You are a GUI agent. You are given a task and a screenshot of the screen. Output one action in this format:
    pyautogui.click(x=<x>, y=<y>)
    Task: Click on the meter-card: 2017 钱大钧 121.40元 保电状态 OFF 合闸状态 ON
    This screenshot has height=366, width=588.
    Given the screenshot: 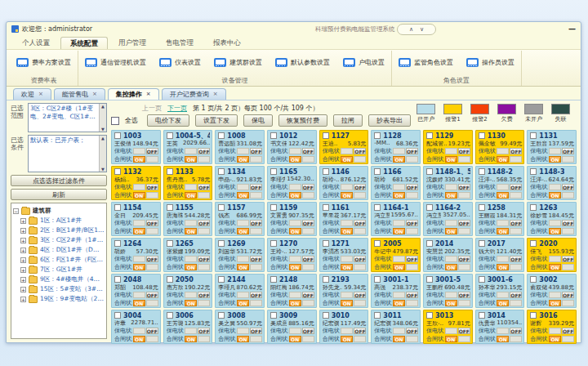 What is the action you would take?
    pyautogui.click(x=500, y=255)
    